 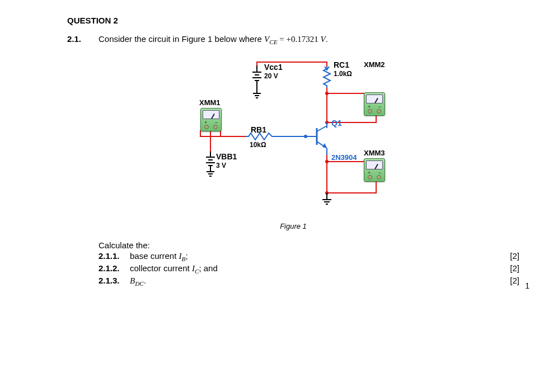 What do you see at coordinates (114, 281) in the screenshot?
I see `item-num: 2.1.3.` at bounding box center [114, 281].